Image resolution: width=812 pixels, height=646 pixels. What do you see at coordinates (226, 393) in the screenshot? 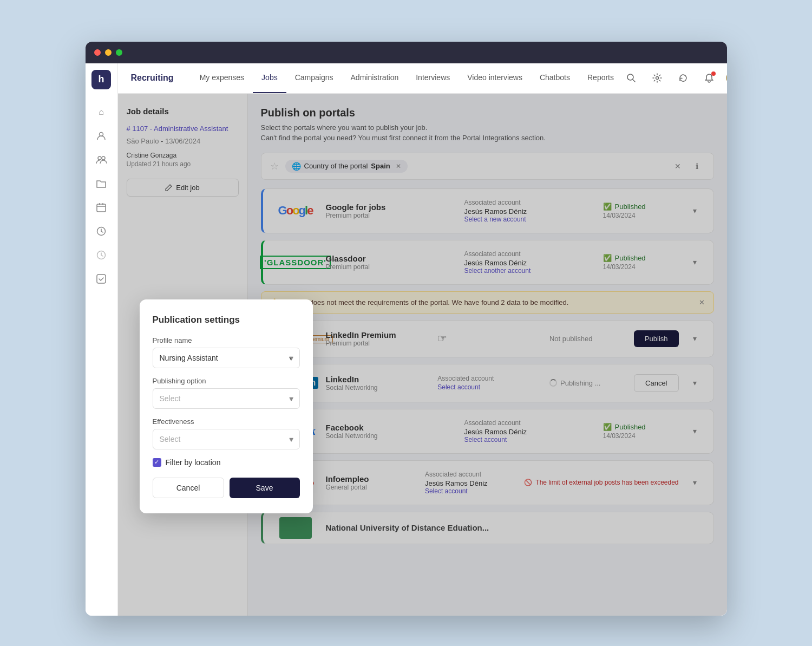
I see `publishing-option-group: Publishing option Select ▾` at bounding box center [226, 393].